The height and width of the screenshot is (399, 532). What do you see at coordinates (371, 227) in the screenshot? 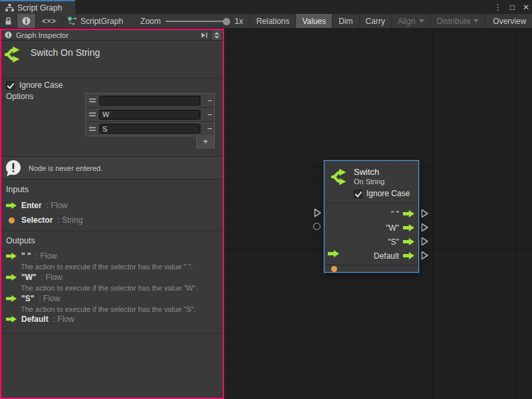
I see `output-row-w: "W"` at bounding box center [371, 227].